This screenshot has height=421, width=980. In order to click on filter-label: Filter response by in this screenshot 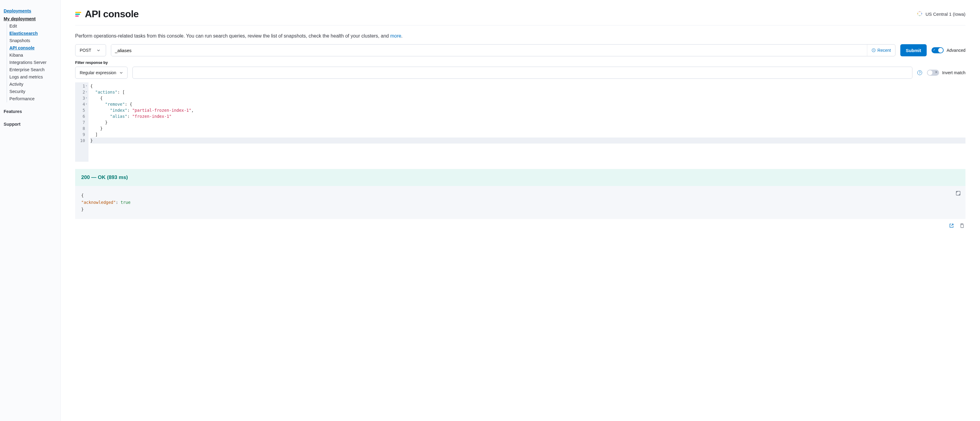, I will do `click(520, 62)`.